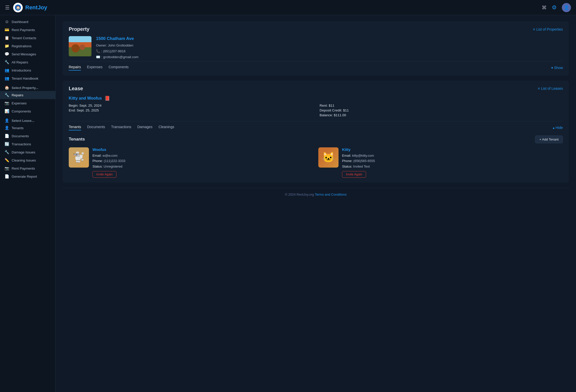  I want to click on lease-name-row: Kitty and Woofus 📕, so click(316, 98).